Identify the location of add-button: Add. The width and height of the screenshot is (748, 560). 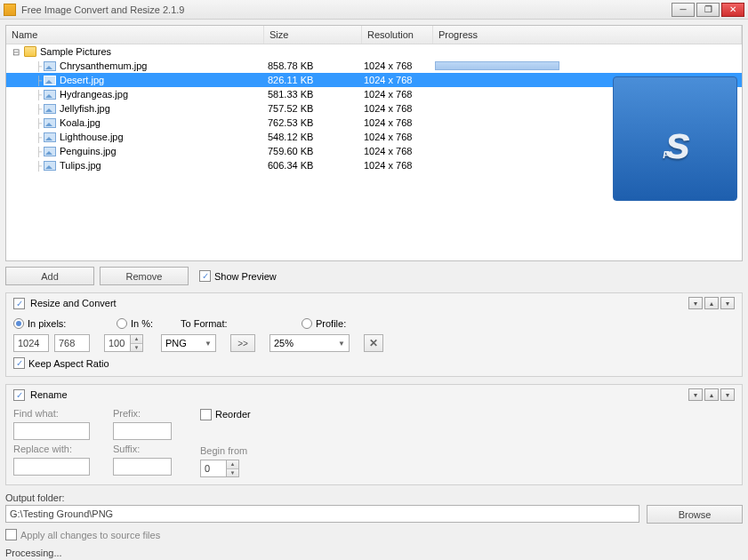
(50, 276).